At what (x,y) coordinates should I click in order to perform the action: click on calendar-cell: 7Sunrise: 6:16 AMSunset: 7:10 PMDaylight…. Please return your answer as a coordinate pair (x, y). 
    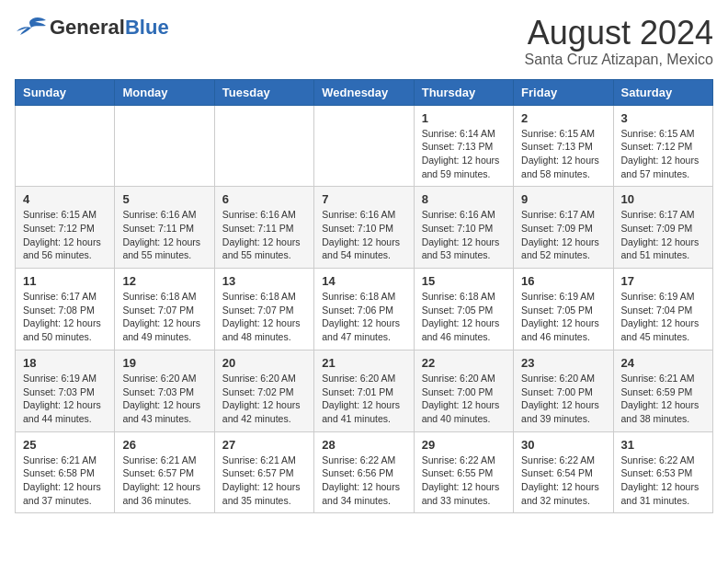
    Looking at the image, I should click on (364, 228).